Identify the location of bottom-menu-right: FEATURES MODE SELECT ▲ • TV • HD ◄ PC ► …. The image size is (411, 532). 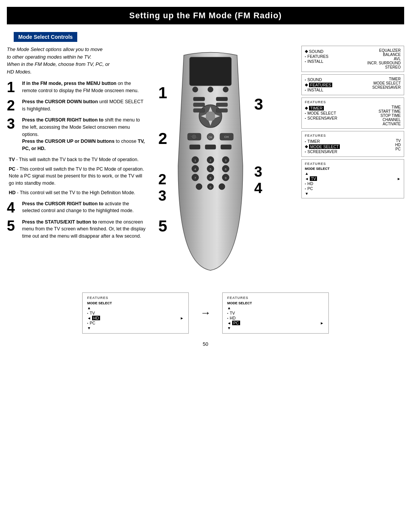
(276, 313).